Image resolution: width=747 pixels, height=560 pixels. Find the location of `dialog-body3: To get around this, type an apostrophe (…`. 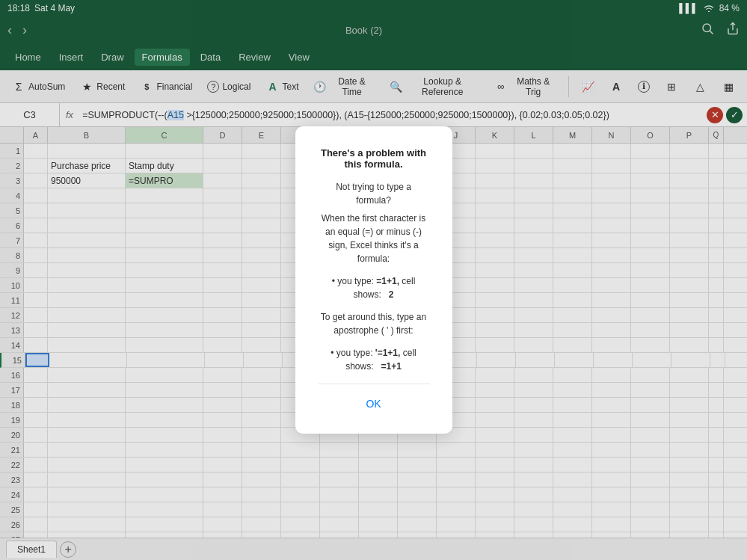

dialog-body3: To get around this, type an apostrophe (… is located at coordinates (374, 324).